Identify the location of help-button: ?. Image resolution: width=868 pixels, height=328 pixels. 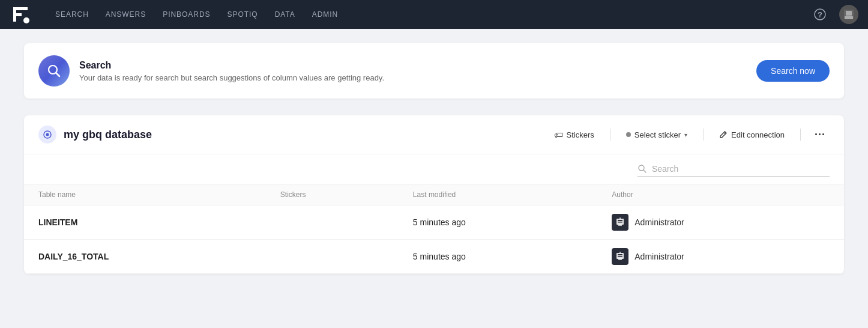
(820, 14).